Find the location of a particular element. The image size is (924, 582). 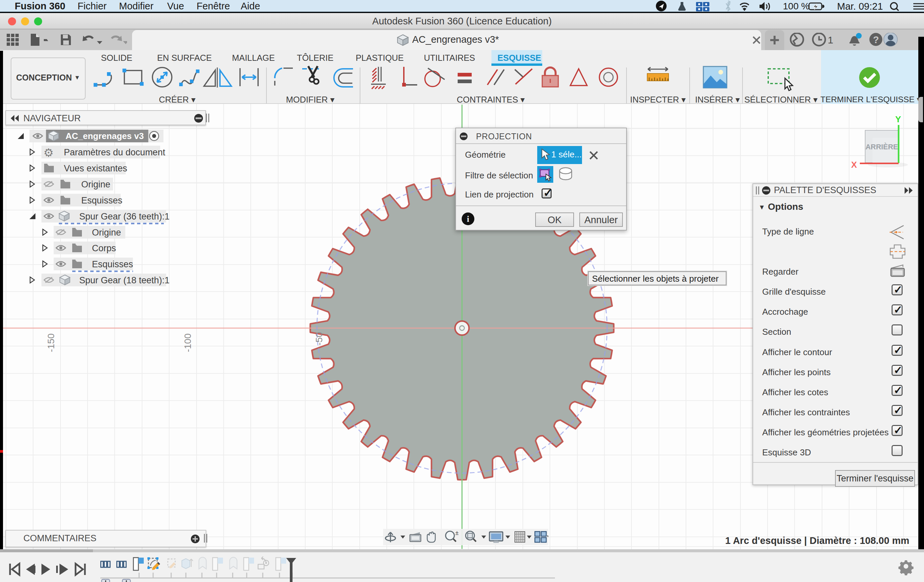

svg-text: -150 is located at coordinates (51, 343).